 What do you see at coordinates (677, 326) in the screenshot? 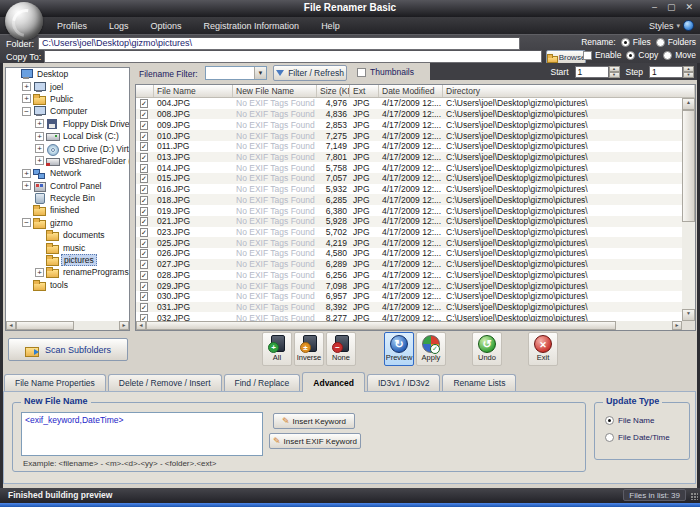
I see `scroll-right-icon: ►` at bounding box center [677, 326].